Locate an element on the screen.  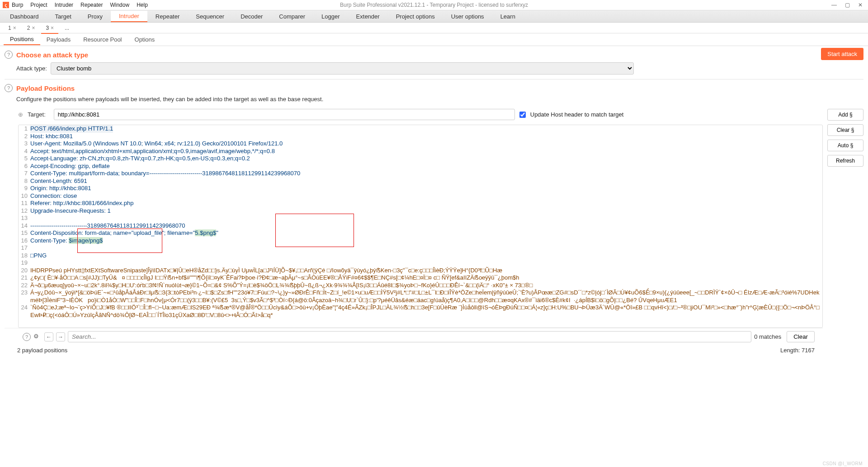
add-position-button: Add § is located at coordinates (845, 115).